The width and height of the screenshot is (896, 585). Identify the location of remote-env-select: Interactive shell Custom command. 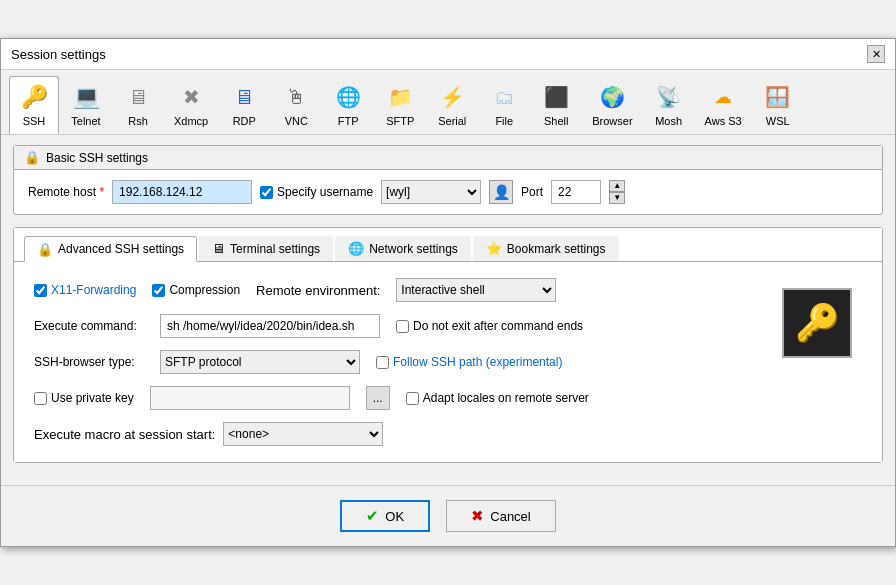
(476, 290).